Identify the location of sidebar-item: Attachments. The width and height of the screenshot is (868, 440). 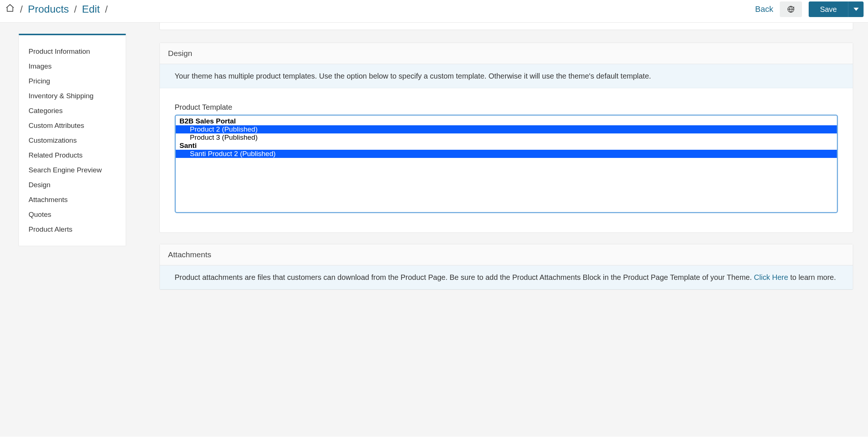
(72, 200).